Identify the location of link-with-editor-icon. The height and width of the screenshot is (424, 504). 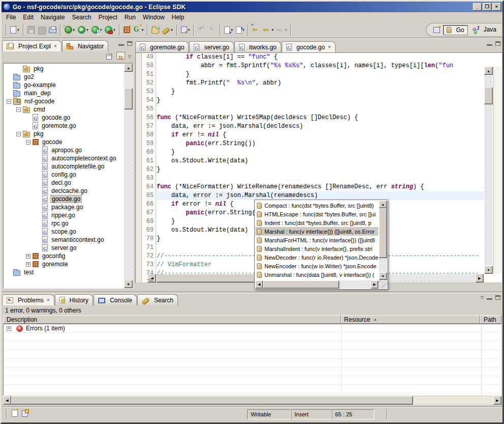
(121, 57).